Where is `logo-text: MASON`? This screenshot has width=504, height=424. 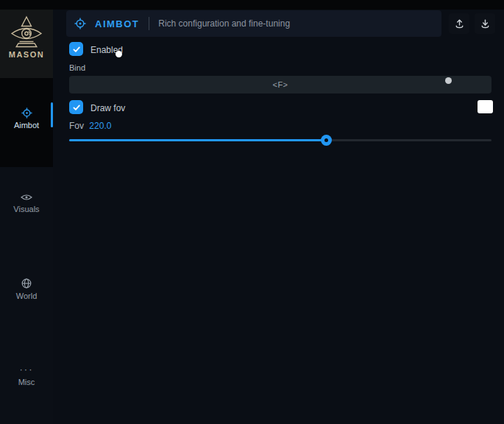
logo-text: MASON is located at coordinates (26, 54).